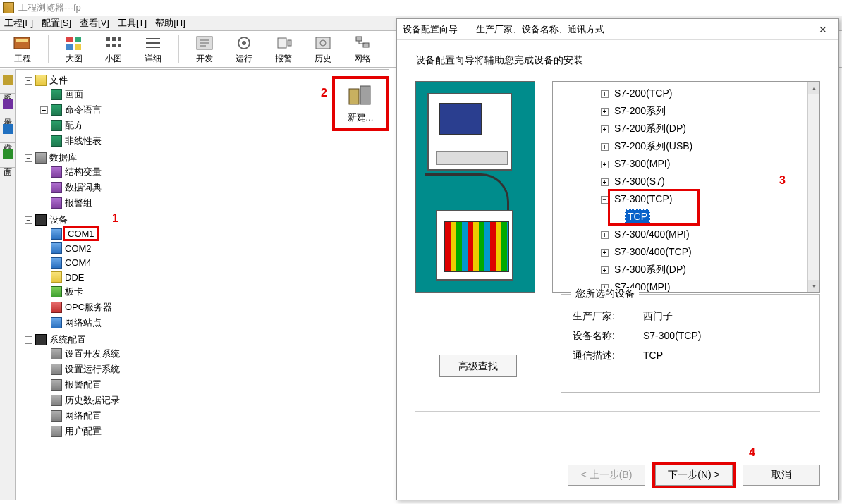 Image resolution: width=842 pixels, height=504 pixels. I want to click on structvar-icon, so click(56, 172).